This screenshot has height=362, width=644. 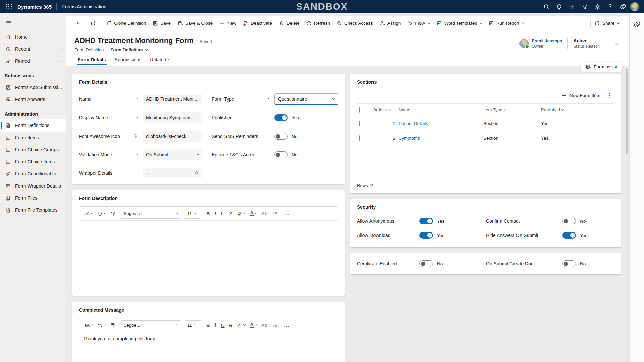 What do you see at coordinates (459, 23) in the screenshot?
I see `word-templates-button: Word Templates` at bounding box center [459, 23].